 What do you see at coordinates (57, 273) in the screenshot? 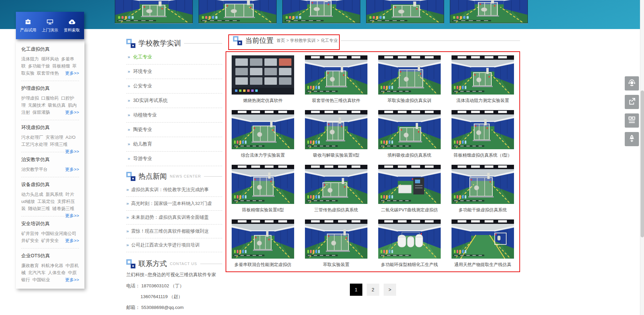
I see `sidebar-tag-link: 人体生命` at bounding box center [57, 273].